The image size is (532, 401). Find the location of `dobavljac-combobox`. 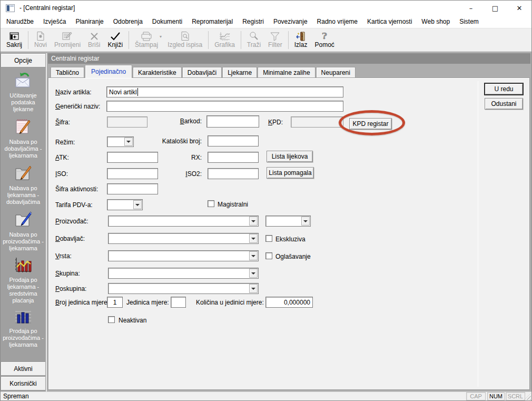

dobavljac-combobox is located at coordinates (183, 238).